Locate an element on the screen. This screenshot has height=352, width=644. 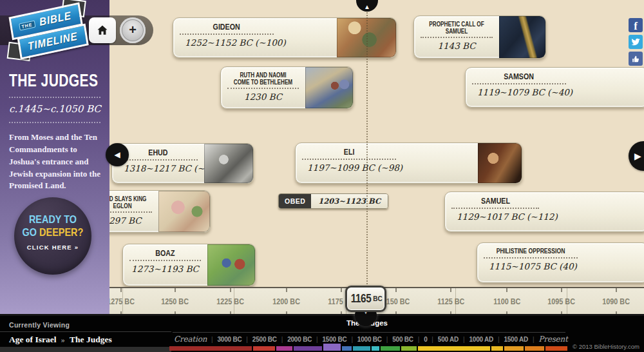
event-card-ehud: EHUD1318~1217 BC (~101) is located at coordinates (183, 164).